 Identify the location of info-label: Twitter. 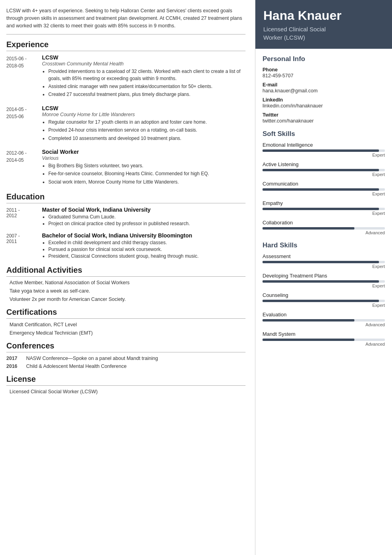
(324, 115).